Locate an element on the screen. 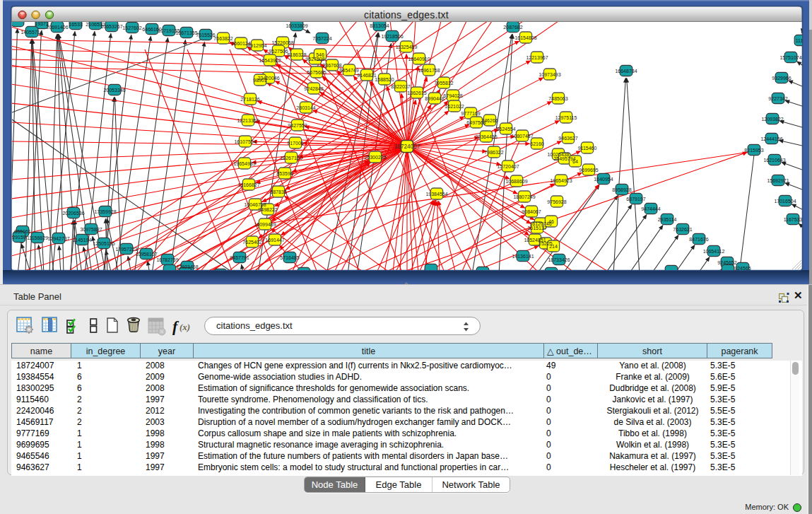  svg-text: 1145194 is located at coordinates (82, 240).